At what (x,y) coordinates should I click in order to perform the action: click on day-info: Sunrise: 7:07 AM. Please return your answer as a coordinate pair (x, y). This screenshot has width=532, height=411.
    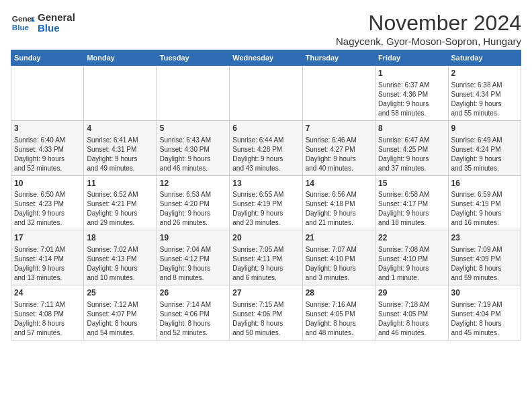
    Looking at the image, I should click on (339, 250).